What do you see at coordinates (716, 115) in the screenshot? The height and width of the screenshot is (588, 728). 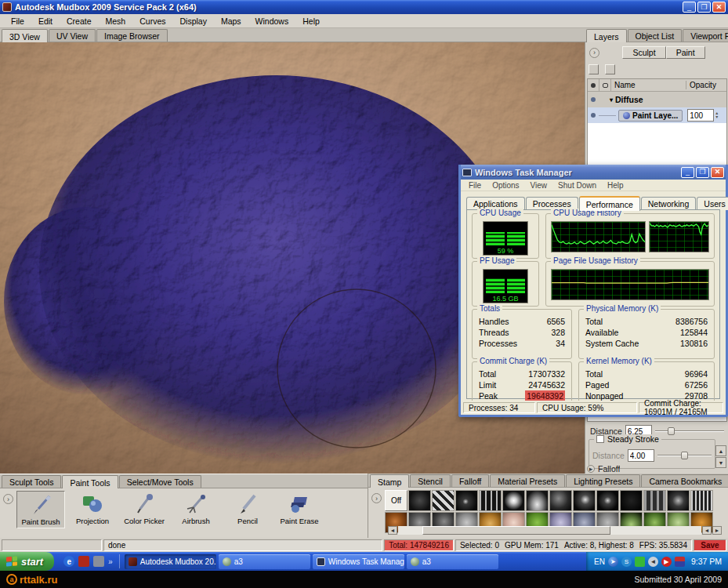 I see `opacity-spinner: ▴▾` at bounding box center [716, 115].